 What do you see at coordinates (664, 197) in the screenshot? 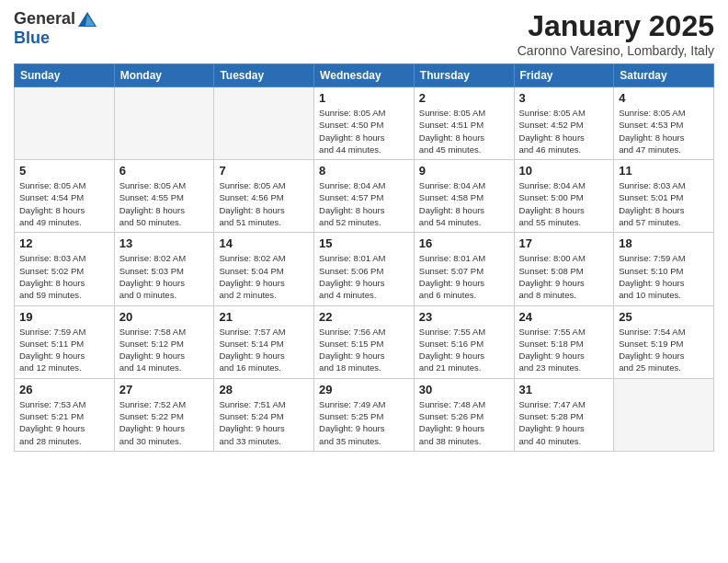
I see `calendar-cell: 11Sunrise: 8:03 AM Sunset: 5:01 PM Dayli…` at bounding box center [664, 197].